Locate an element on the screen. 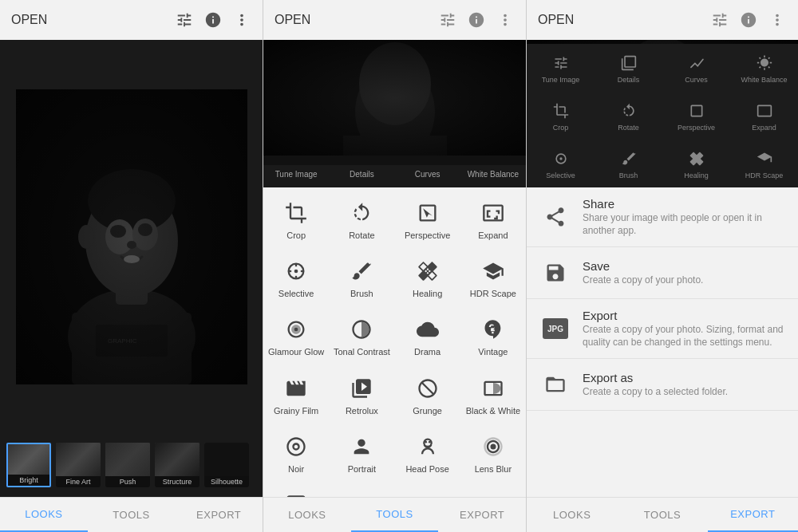  tab-looks-3: LOOKS is located at coordinates (571, 515).